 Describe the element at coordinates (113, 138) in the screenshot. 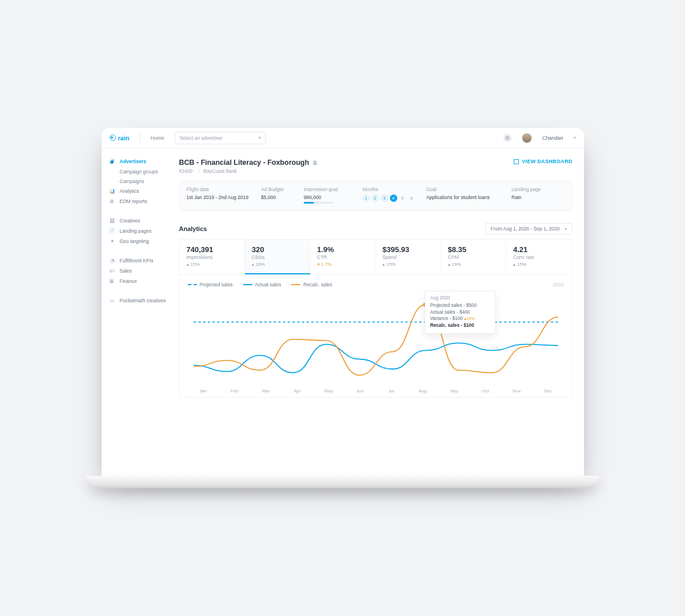

I see `logo-mark-icon` at that location.